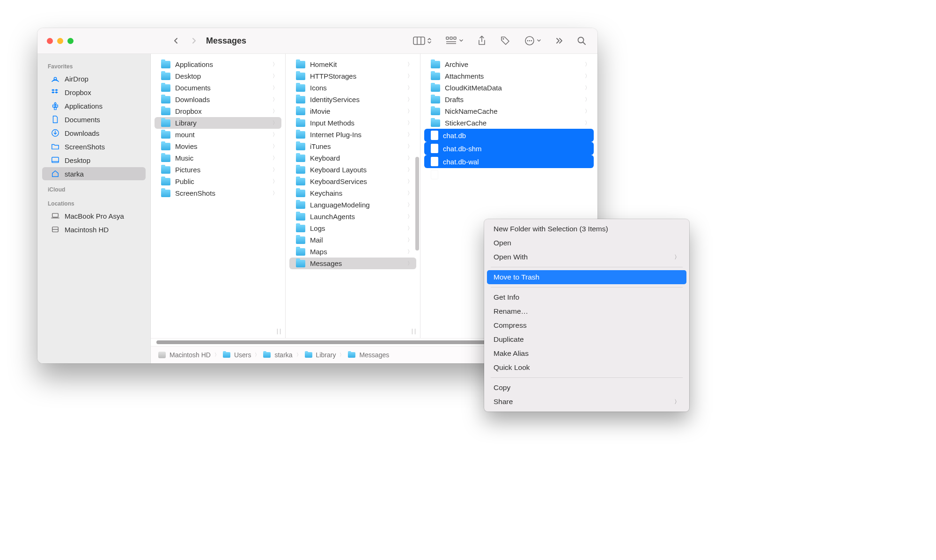  What do you see at coordinates (50, 41) in the screenshot?
I see `close-window-button` at bounding box center [50, 41].